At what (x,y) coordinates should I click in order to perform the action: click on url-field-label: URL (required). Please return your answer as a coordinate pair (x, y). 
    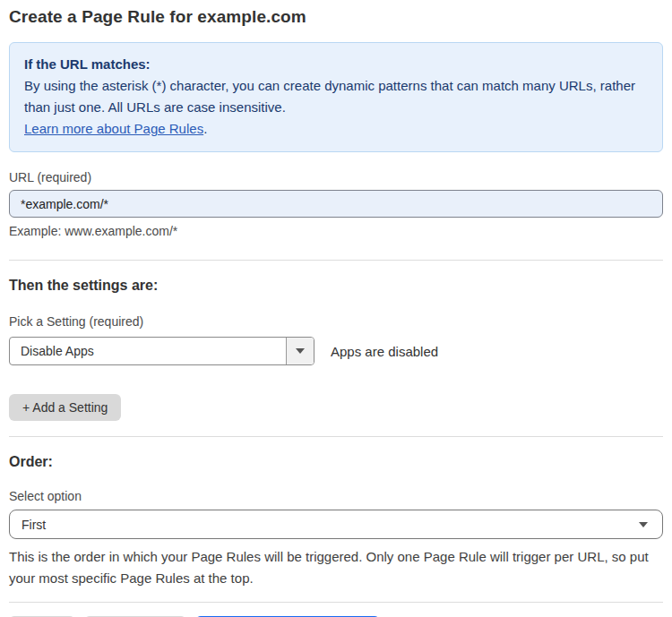
    Looking at the image, I should click on (336, 177).